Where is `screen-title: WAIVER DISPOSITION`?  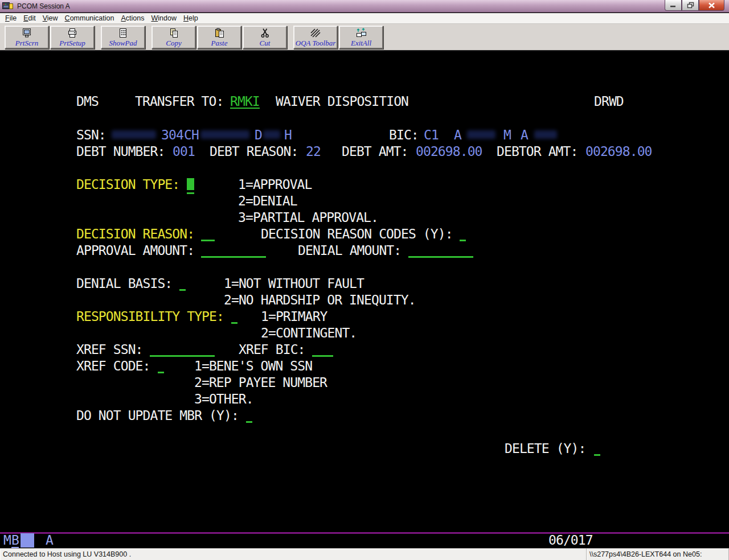 screen-title: WAIVER DISPOSITION is located at coordinates (342, 101).